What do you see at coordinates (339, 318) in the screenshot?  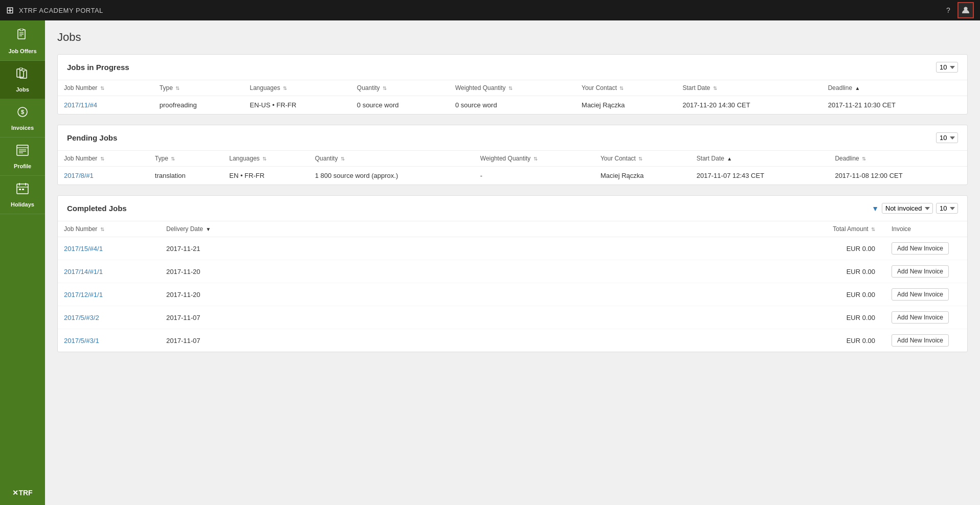 I see `delivery-date-cell: 2017-11-07` at bounding box center [339, 318].